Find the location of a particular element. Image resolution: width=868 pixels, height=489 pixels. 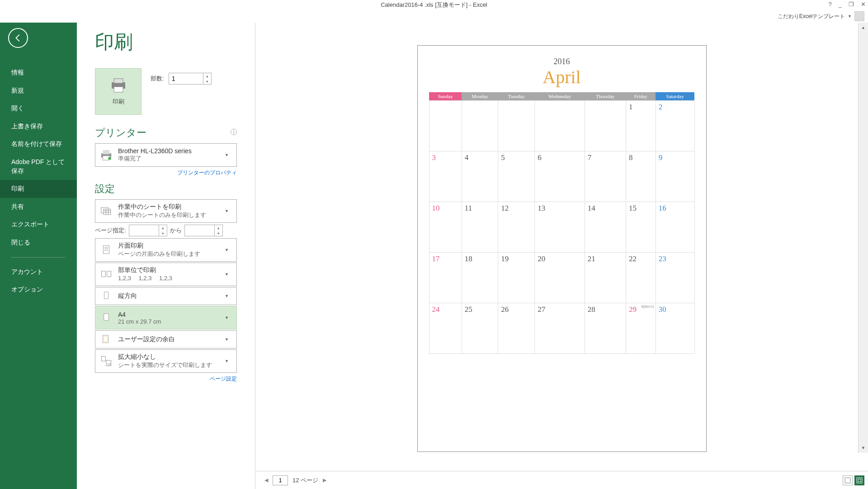

back-arrow-icon is located at coordinates (18, 38).